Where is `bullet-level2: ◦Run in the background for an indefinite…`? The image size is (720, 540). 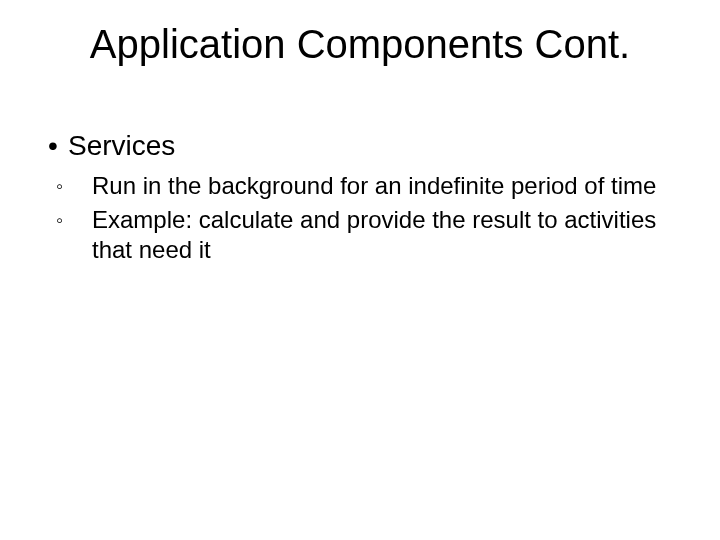 bullet-level2: ◦Run in the background for an indefinite… is located at coordinates (354, 186).